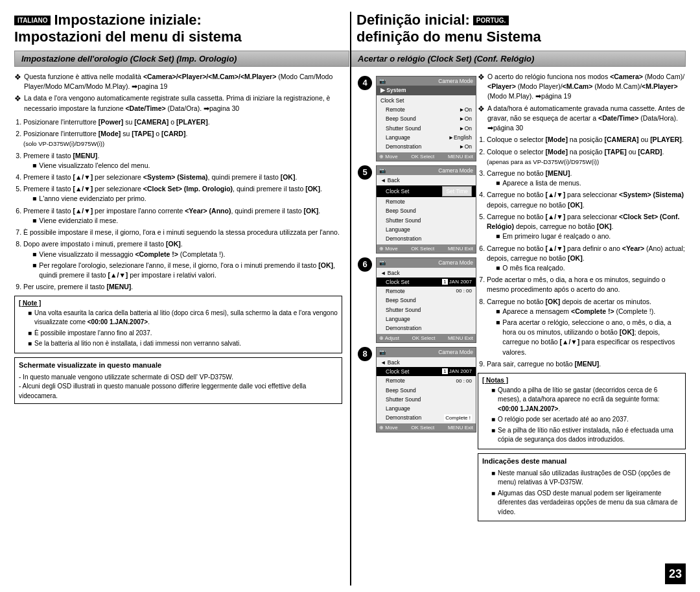 The width and height of the screenshot is (700, 592). What do you see at coordinates (426, 209) in the screenshot?
I see `osd-menu-5: ◄ Back Clock Set Set Time Remote Beep So…` at bounding box center [426, 209].